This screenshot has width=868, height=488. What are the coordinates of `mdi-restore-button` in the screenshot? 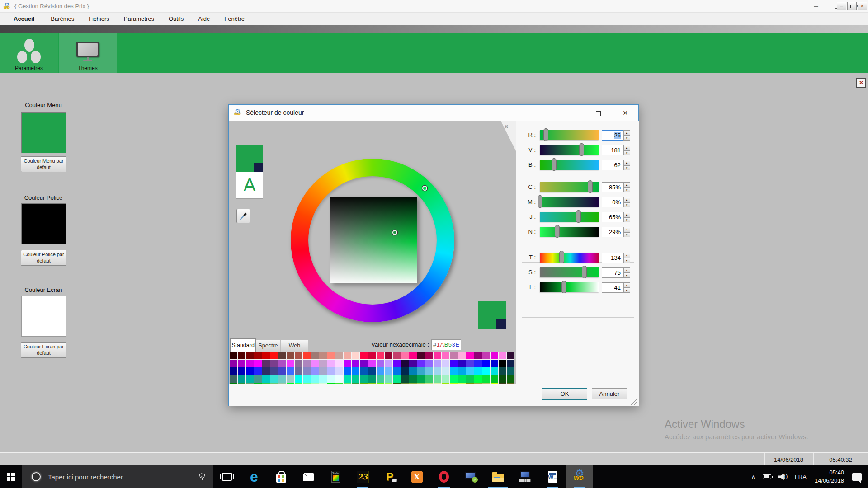 It's located at (852, 6).